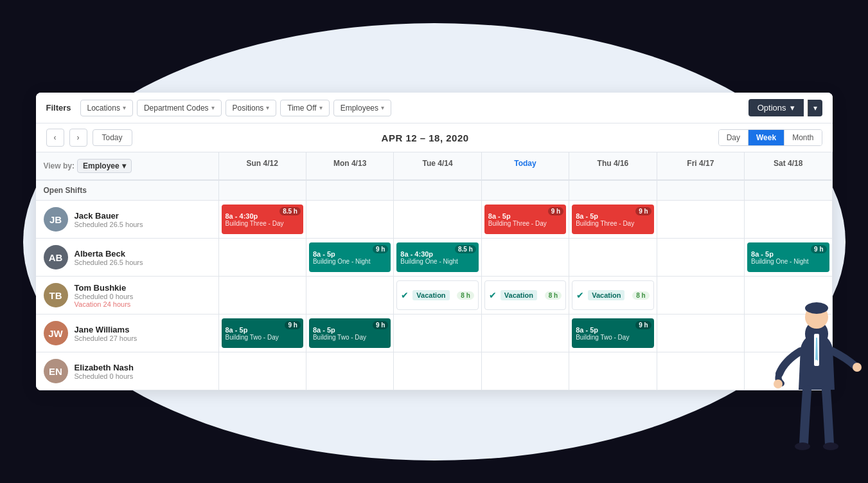 The width and height of the screenshot is (868, 483). I want to click on person-illustration, so click(817, 387).